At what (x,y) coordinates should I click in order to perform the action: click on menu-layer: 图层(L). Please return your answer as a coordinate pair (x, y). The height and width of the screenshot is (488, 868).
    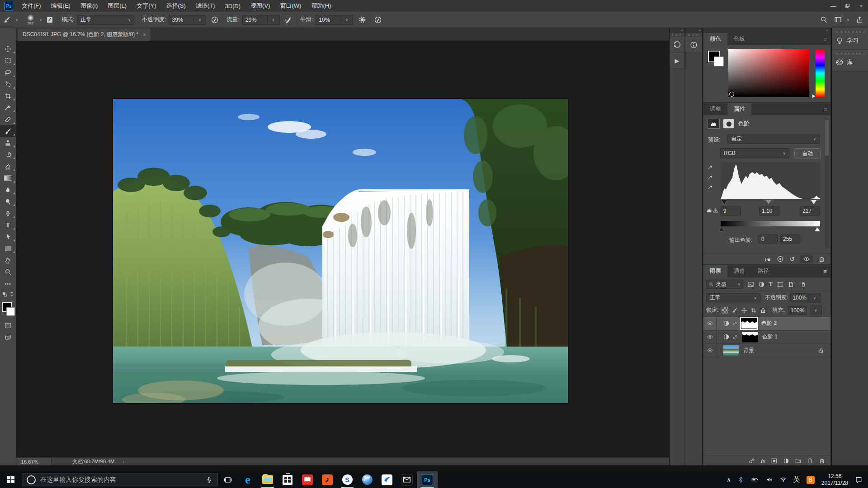
    Looking at the image, I should click on (117, 6).